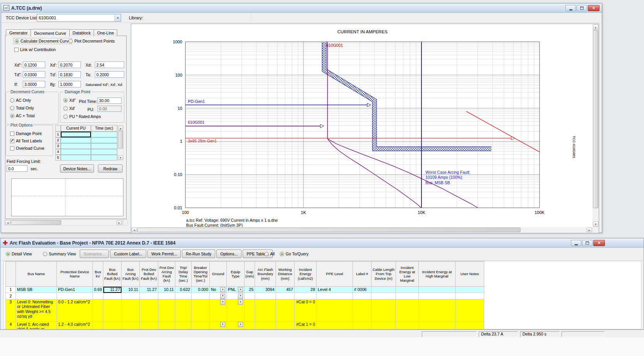 This screenshot has width=644, height=356. I want to click on af-column-header-label: Label #, so click(362, 274).